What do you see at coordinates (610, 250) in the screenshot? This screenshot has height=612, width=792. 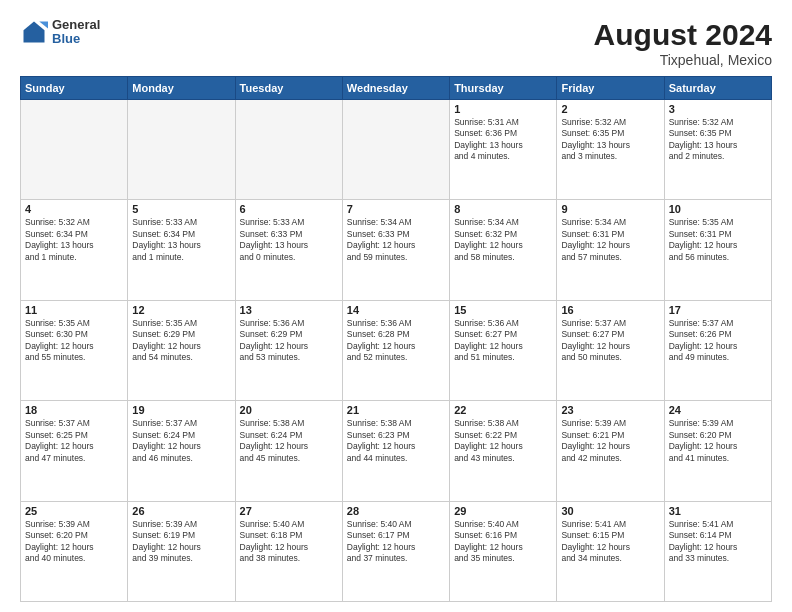 I see `calendar-cell: 9Sunrise: 5:34 AM Sunset: 6:31 PM Daylig…` at bounding box center [610, 250].